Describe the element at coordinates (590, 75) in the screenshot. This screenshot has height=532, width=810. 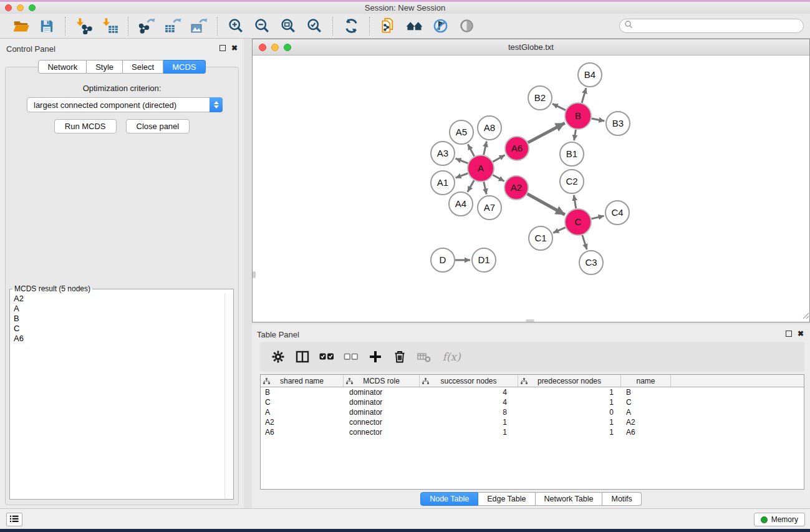
I see `node-B4: B4` at that location.